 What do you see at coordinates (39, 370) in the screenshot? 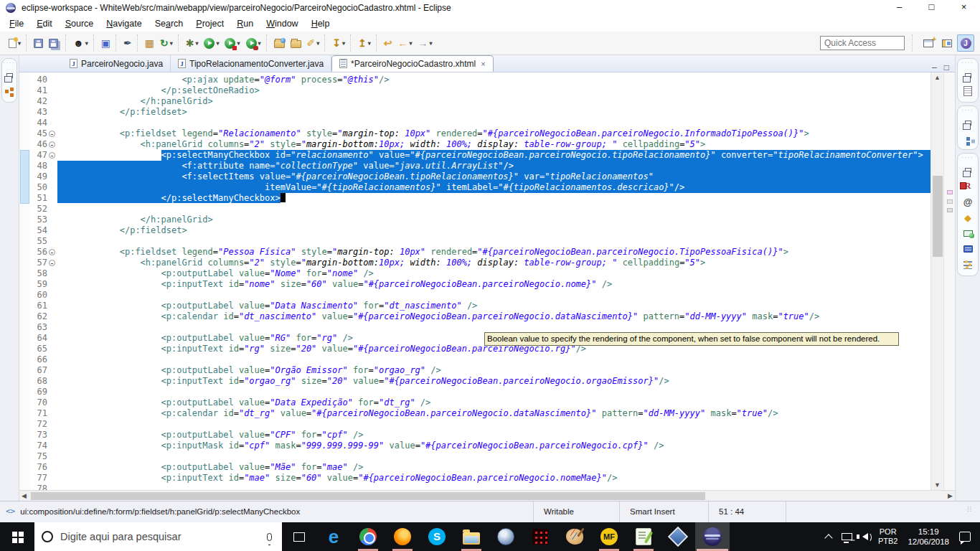
I see `line-number: 67` at bounding box center [39, 370].